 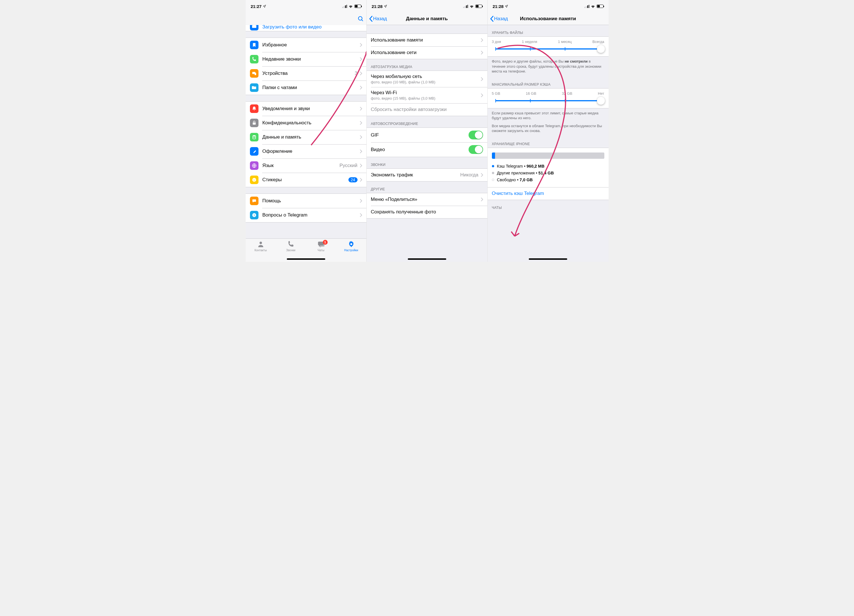 I want to click on faq-icon: ?, so click(x=254, y=215).